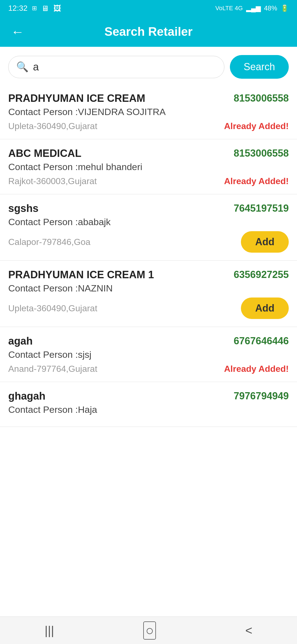 Image resolution: width=297 pixels, height=644 pixels. What do you see at coordinates (261, 341) in the screenshot?
I see `retailer-phone: 6767646446` at bounding box center [261, 341].